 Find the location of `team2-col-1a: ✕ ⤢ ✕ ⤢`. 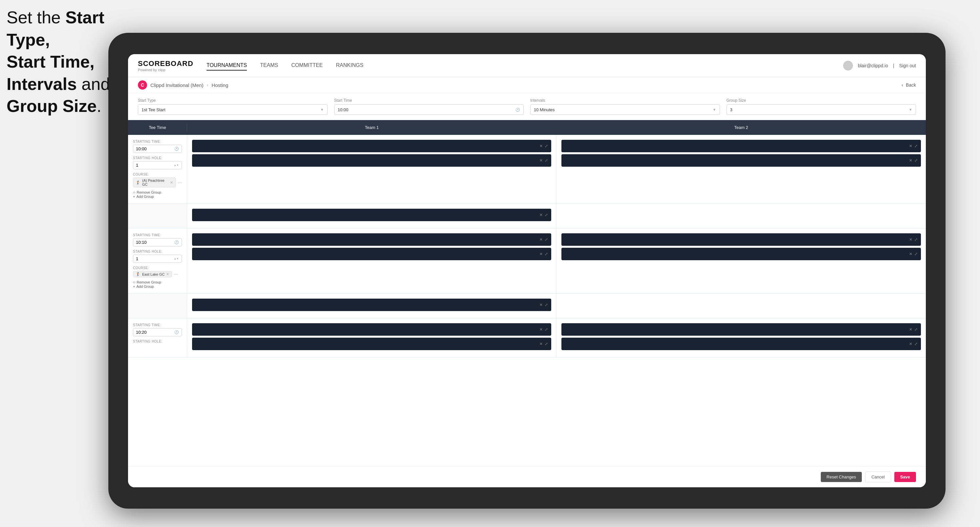

team2-col-1a: ✕ ⤢ ✕ ⤢ is located at coordinates (741, 169).